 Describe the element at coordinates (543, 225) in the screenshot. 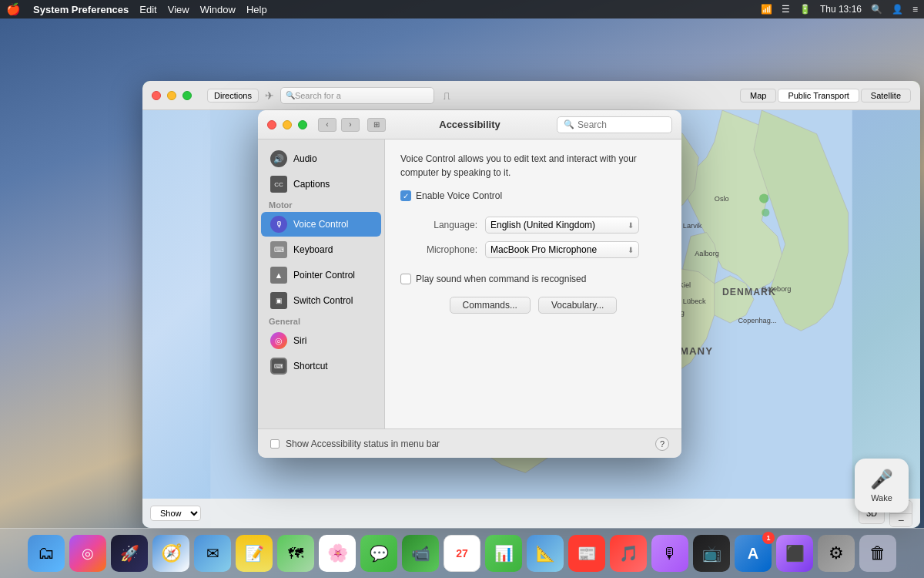

I see `language-value: English (United Kingdom)` at that location.